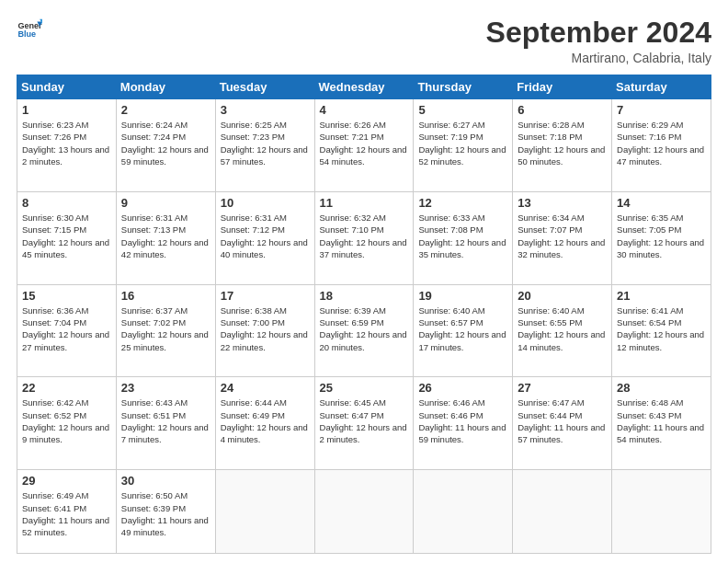 This screenshot has height=563, width=728. Describe the element at coordinates (165, 331) in the screenshot. I see `table-row: 16Sunrise: 6:37 AMSunset: 7:02 PMDayligh…` at that location.